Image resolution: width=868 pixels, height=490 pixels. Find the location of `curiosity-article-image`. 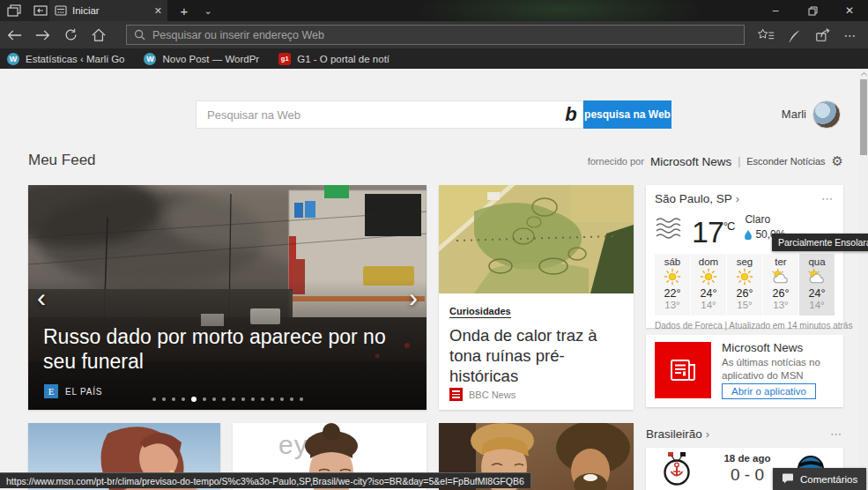

curiosity-article-image is located at coordinates (536, 240).